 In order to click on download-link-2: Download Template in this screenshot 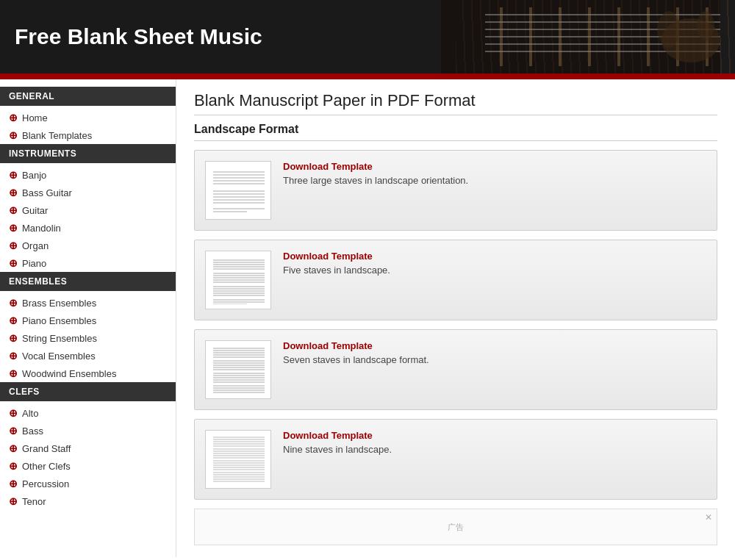, I will do `click(495, 256)`.